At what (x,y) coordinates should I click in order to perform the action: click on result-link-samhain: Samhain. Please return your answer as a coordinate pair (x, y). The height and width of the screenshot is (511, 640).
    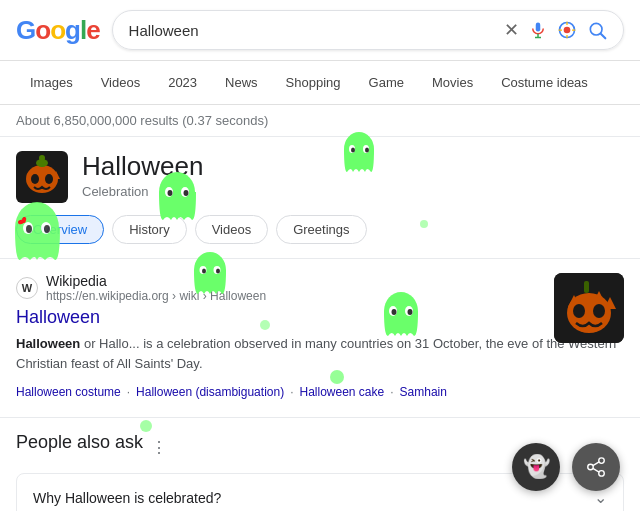
    Looking at the image, I should click on (424, 392).